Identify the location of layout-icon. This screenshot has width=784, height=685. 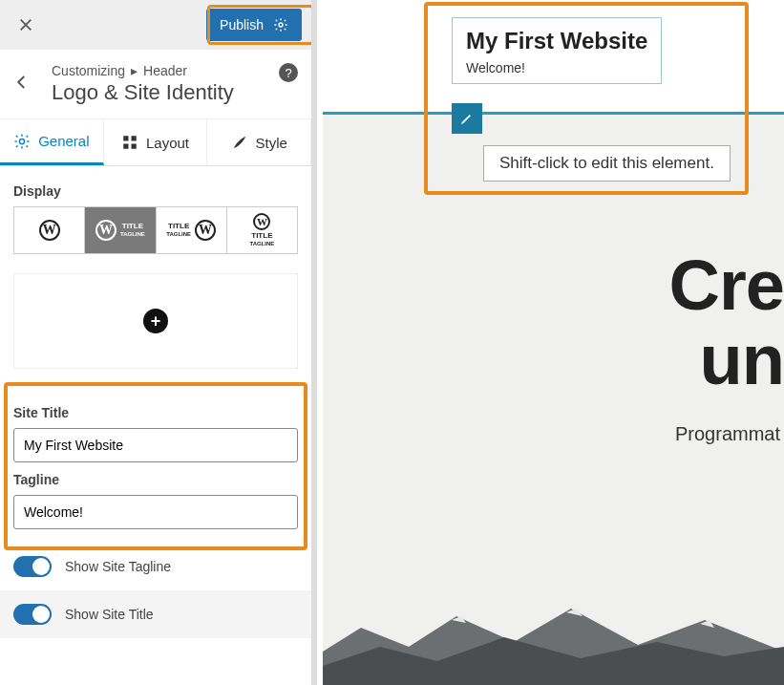
(130, 142).